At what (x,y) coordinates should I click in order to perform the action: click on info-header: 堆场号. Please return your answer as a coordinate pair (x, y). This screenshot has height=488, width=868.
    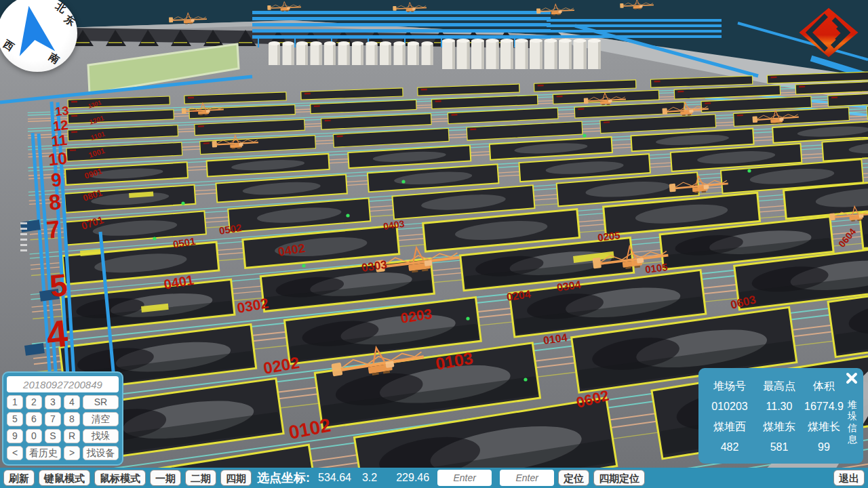
    Looking at the image, I should click on (730, 386).